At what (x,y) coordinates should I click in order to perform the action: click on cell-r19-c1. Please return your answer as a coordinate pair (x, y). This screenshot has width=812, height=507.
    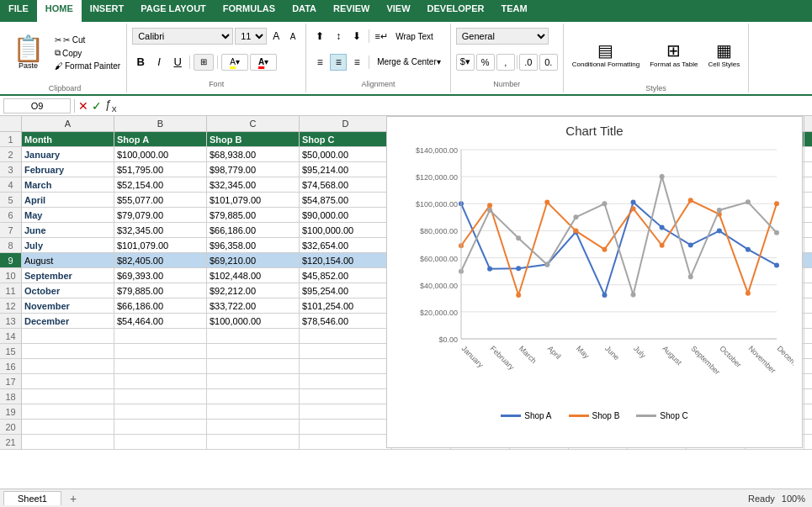
    Looking at the image, I should click on (161, 412).